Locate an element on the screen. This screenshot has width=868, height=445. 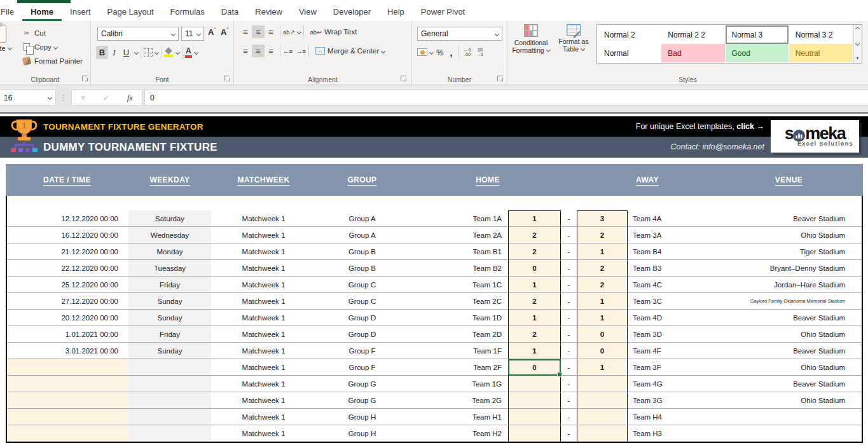
cell-away-team: Team B4 is located at coordinates (664, 252).